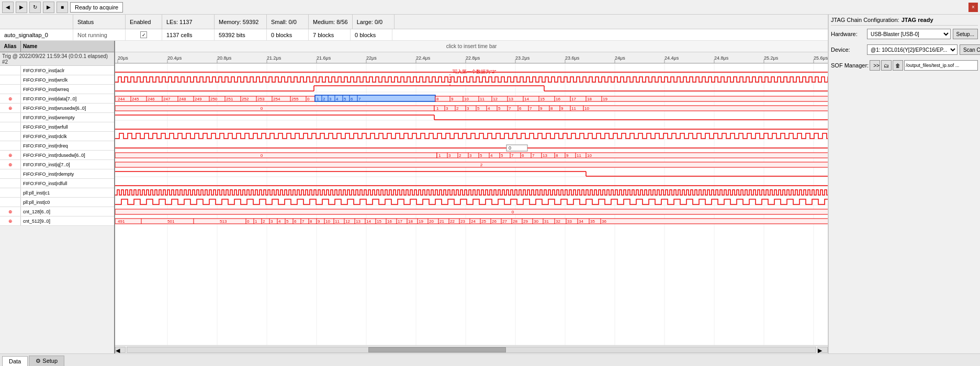 The height and width of the screenshot is (366, 980). I want to click on list-item: ⊕ cnt_512[9..0], so click(57, 221).